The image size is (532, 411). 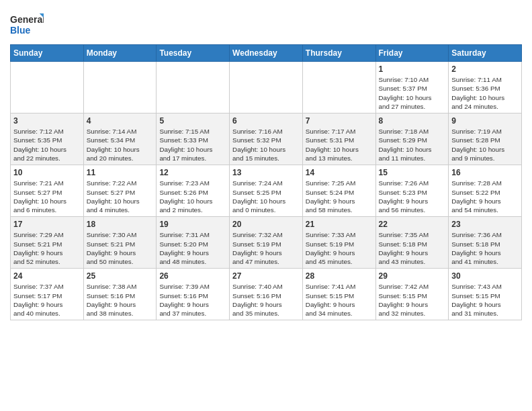 I want to click on calendar-day-cell: 4Sunrise: 7:14 AM Sunset: 5:34 PM Daylig…, so click(x=120, y=140).